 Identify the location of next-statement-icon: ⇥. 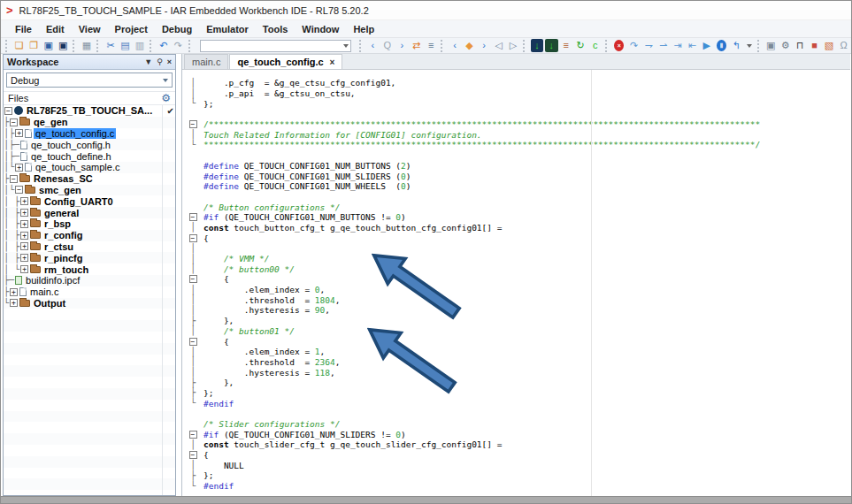
(678, 46).